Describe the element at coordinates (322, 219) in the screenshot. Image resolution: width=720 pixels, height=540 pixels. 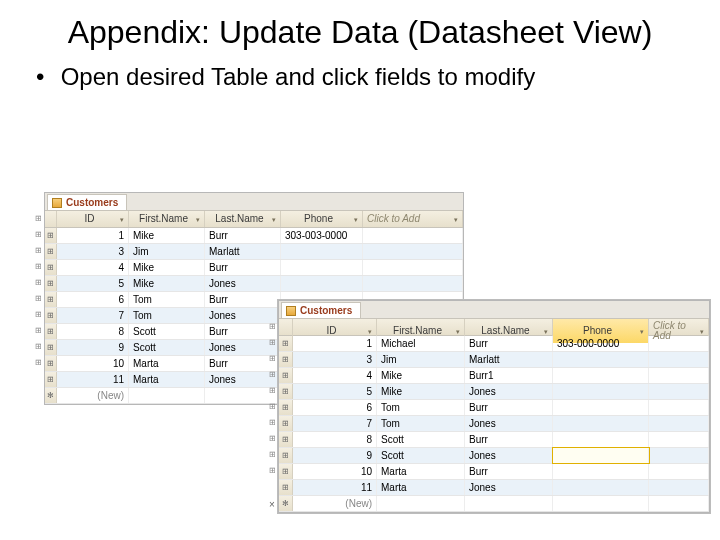
I see `col-phone: Phone▾` at that location.